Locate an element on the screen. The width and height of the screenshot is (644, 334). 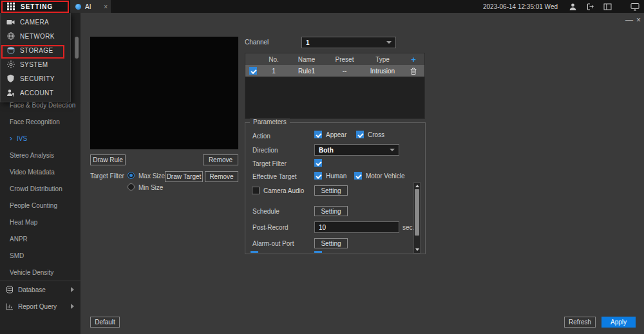
scroll-down-icon is located at coordinates (417, 250).